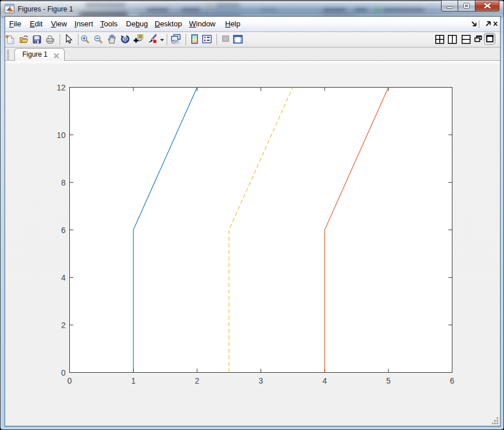 The height and width of the screenshot is (430, 504). Describe the element at coordinates (61, 135) in the screenshot. I see `svg-text: 10` at that location.